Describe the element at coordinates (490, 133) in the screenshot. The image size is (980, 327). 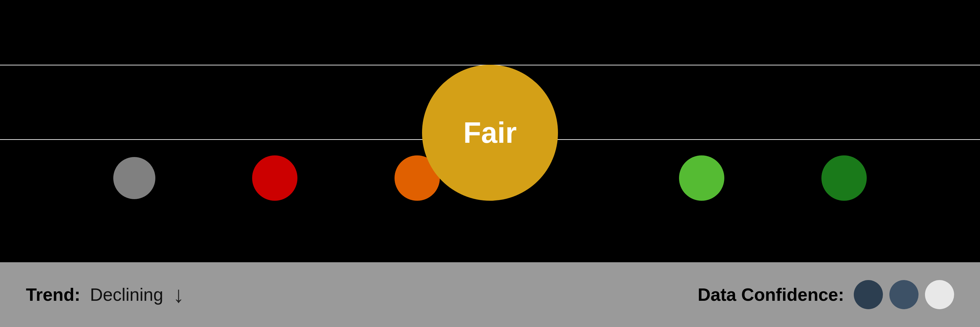
I see `fair-bubble-label: Fair` at that location.